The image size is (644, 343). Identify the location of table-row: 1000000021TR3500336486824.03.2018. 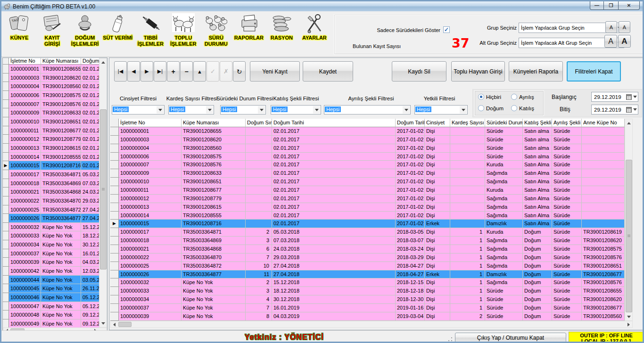
(51, 192).